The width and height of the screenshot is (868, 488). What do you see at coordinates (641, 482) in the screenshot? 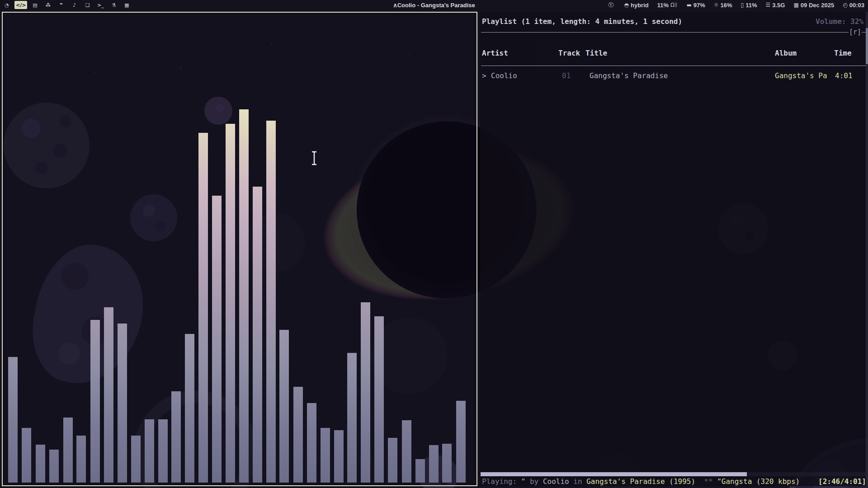
I see `status-text: Playing: " by Coolio in Gangsta's Paradi…` at bounding box center [641, 482].